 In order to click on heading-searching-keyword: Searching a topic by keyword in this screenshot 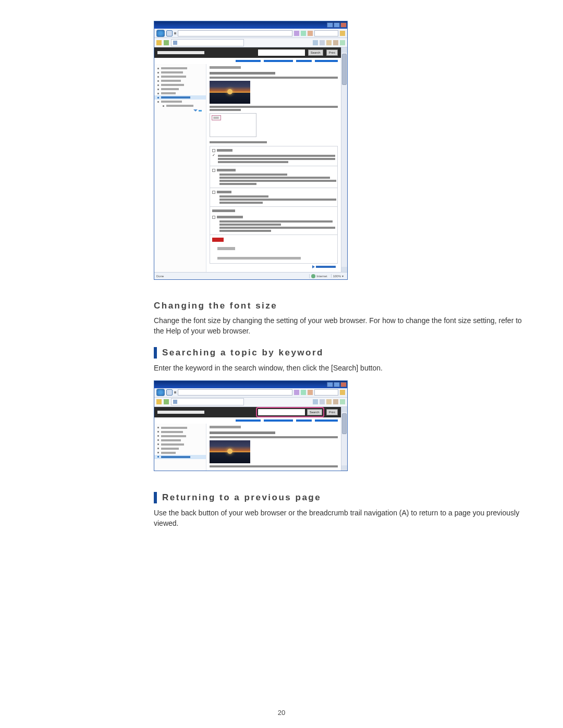, I will do `click(340, 353)`.